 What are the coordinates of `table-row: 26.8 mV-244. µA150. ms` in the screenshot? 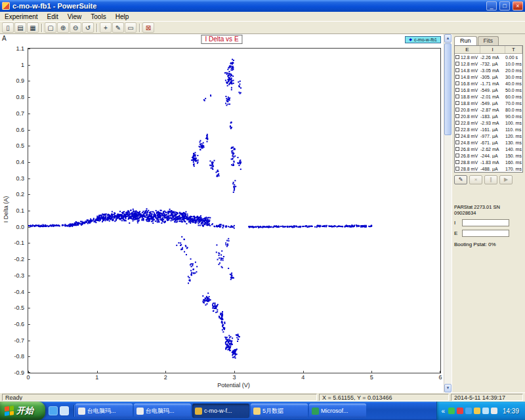 It's located at (488, 156).